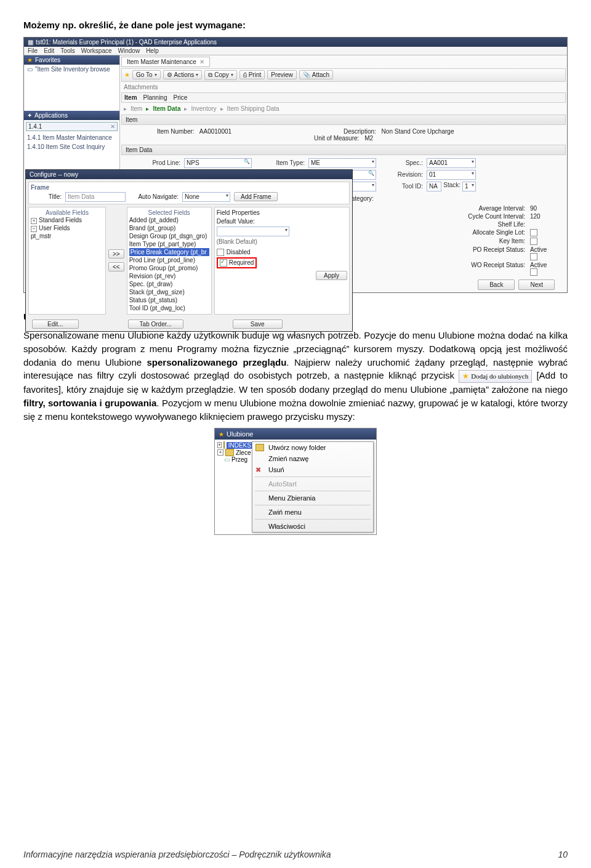  Describe the element at coordinates (95, 197) in the screenshot. I see `title-input: Item Data` at that location.